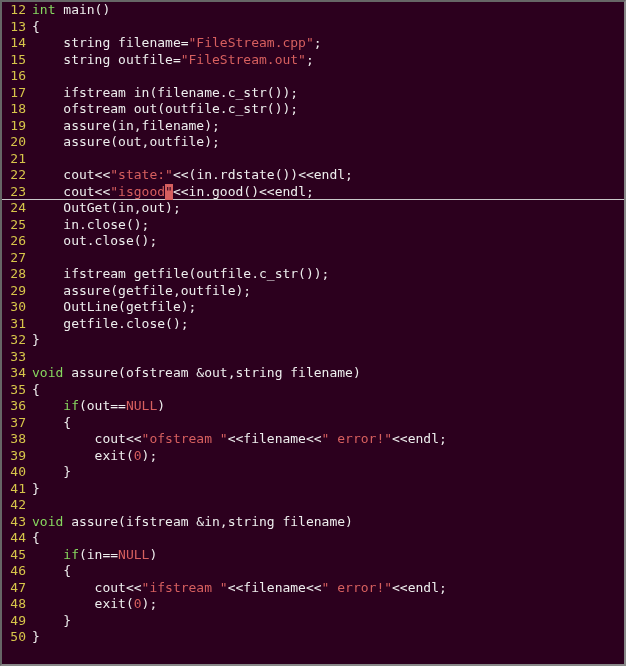  Describe the element at coordinates (313, 324) in the screenshot. I see `code-line: 31 getfile.close();` at that location.